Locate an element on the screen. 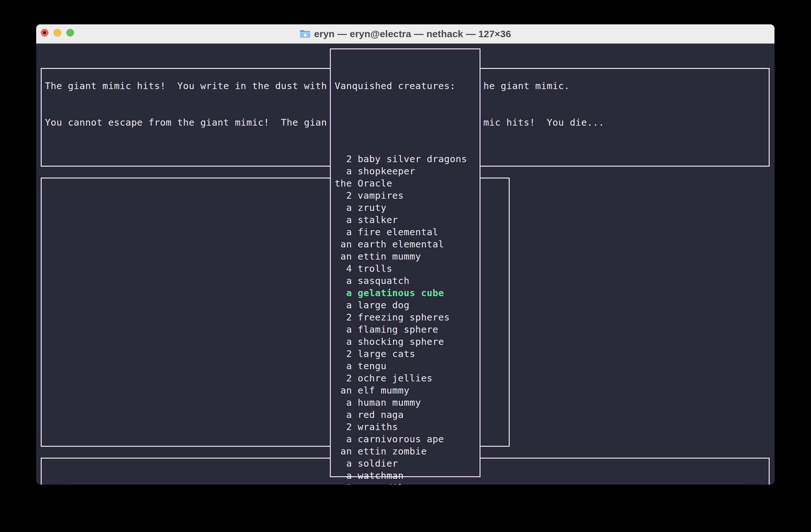 This screenshot has width=811, height=532. menu-item: a shopkeeper is located at coordinates (407, 171).